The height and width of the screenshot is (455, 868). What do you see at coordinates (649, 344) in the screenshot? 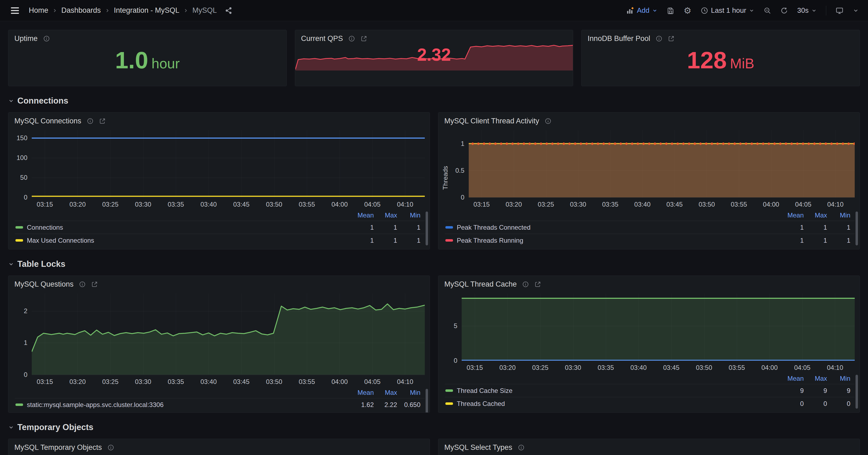
I see `panel-mysql-thread-cache: MySQL Thread Cache 05 03:1503:2003:2503:…` at bounding box center [649, 344].